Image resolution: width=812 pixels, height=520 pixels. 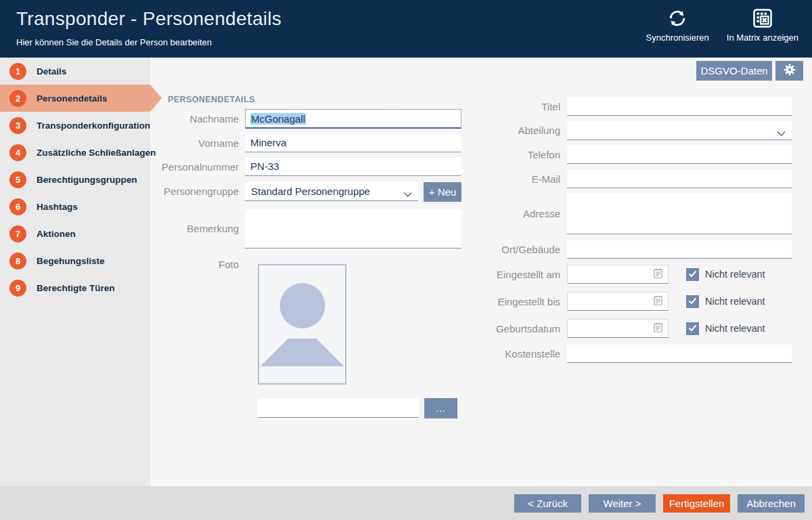 I want to click on back-button: < Zurück, so click(x=548, y=504).